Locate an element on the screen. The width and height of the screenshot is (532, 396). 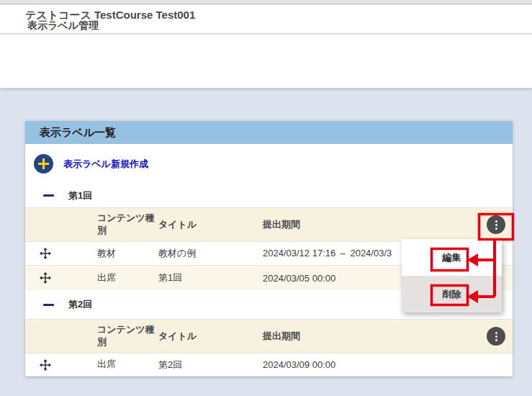
page-title: 表示ラベル管理 is located at coordinates (63, 26).